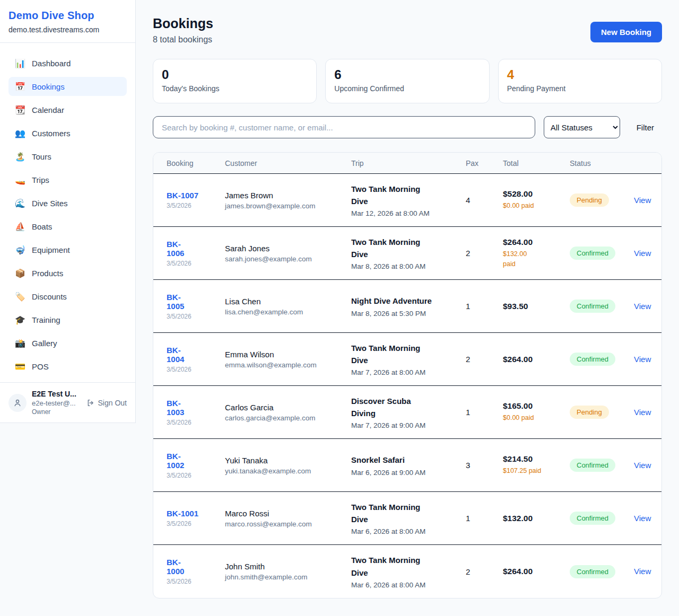  I want to click on brand-block: Demo Dive Shop demo.test.divestreams.com, so click(68, 21).